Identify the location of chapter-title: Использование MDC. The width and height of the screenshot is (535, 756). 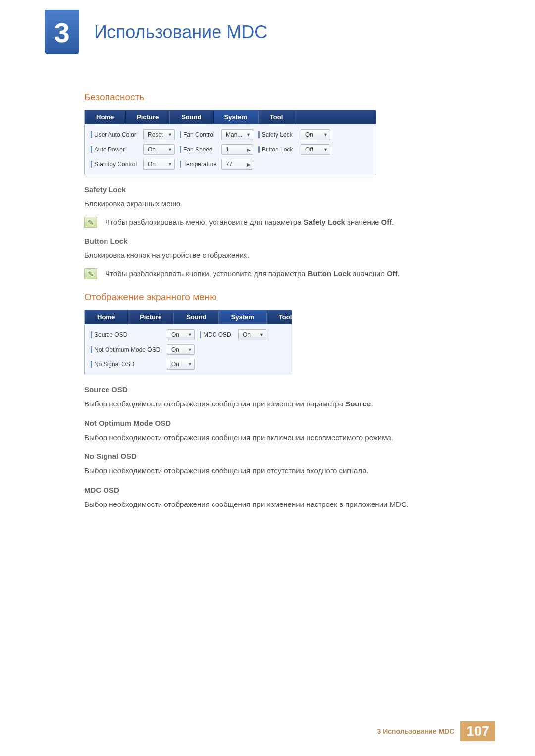
(180, 32).